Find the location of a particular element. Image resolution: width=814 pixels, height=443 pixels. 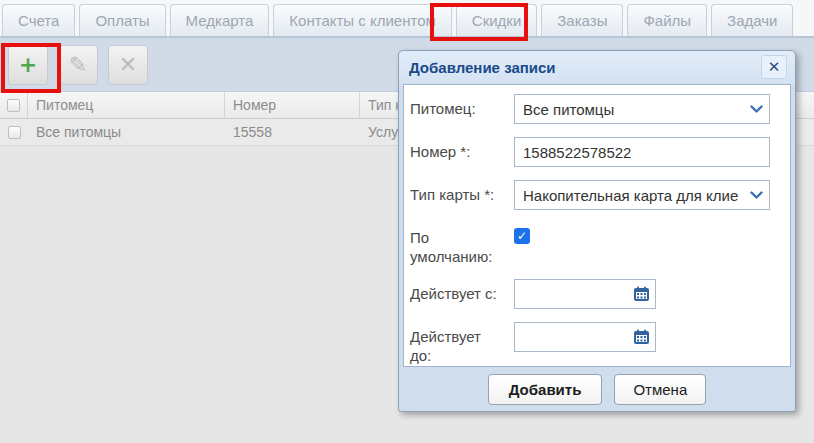

edit-record-button: ✎ is located at coordinates (78, 65).